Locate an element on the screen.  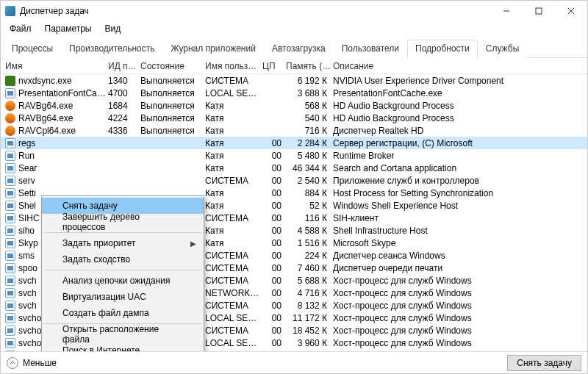
context-menu-item: Задать приоритет▶ is located at coordinates (123, 243).